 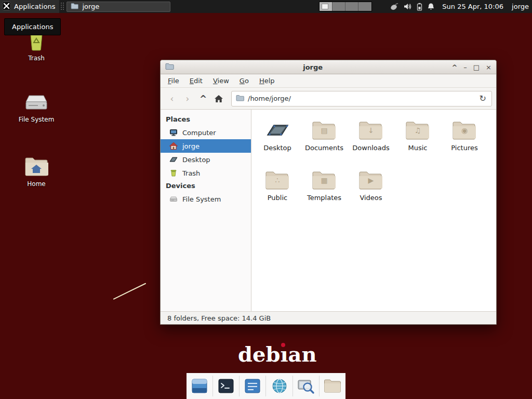 What do you see at coordinates (202, 200) in the screenshot?
I see `sidebar-item-label: File System` at bounding box center [202, 200].